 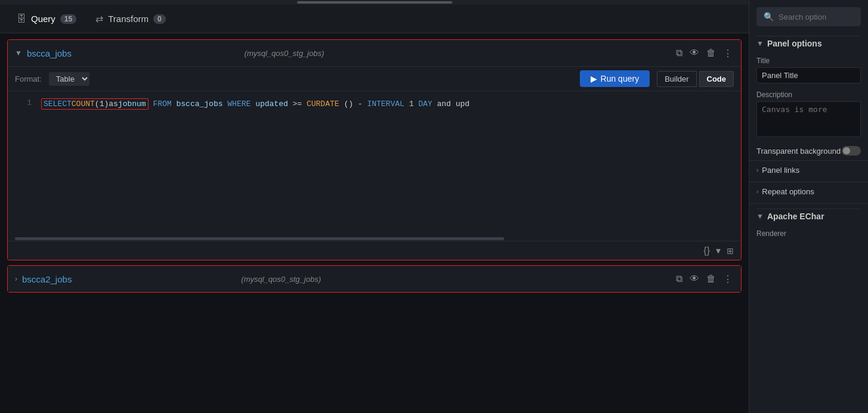 What do you see at coordinates (57, 104) in the screenshot?
I see `sql-select-keyword: SELECT` at bounding box center [57, 104].